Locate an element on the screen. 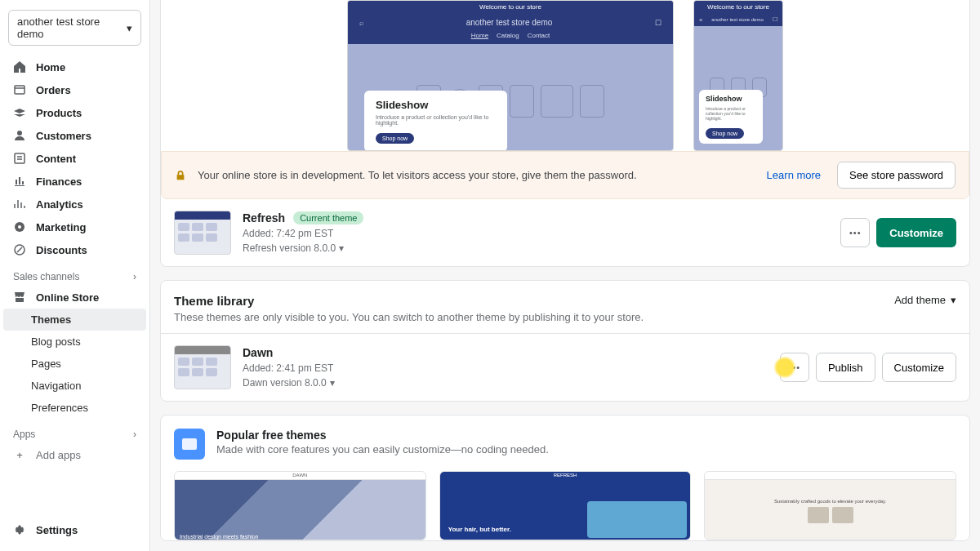 The width and height of the screenshot is (980, 551). theme-name: Dawn is located at coordinates (258, 353).